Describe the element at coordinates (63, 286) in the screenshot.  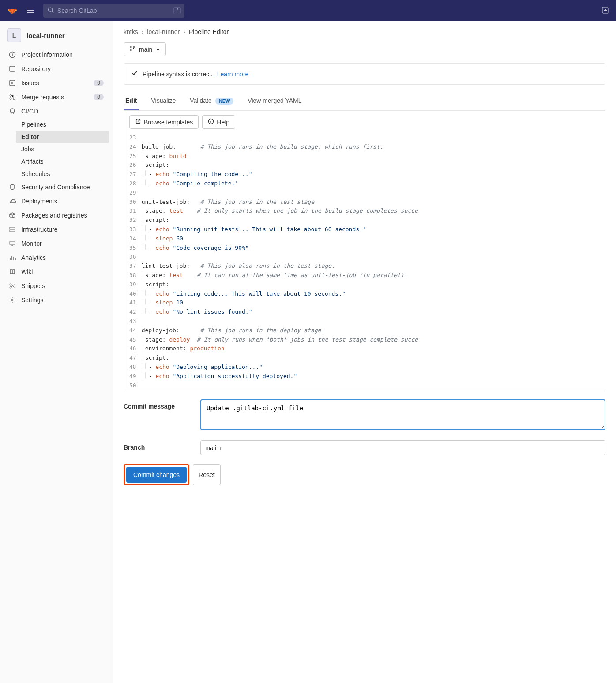
I see `nav-label: Snippets` at that location.